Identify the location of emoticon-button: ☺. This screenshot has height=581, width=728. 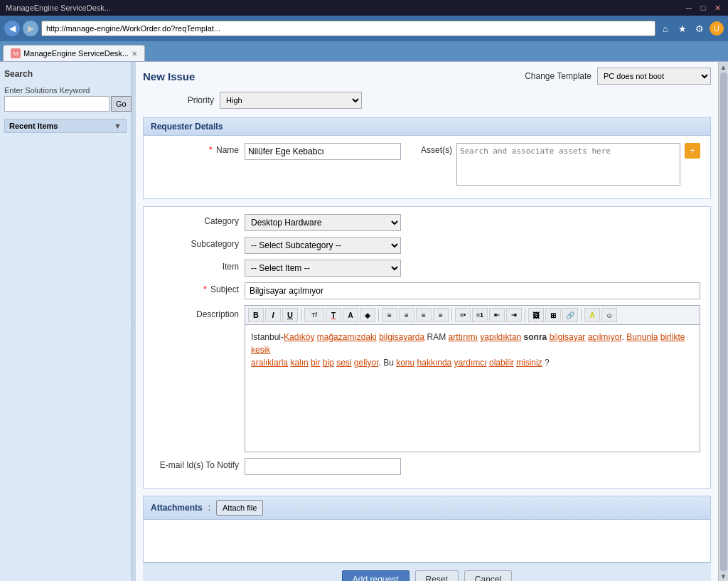
(609, 315).